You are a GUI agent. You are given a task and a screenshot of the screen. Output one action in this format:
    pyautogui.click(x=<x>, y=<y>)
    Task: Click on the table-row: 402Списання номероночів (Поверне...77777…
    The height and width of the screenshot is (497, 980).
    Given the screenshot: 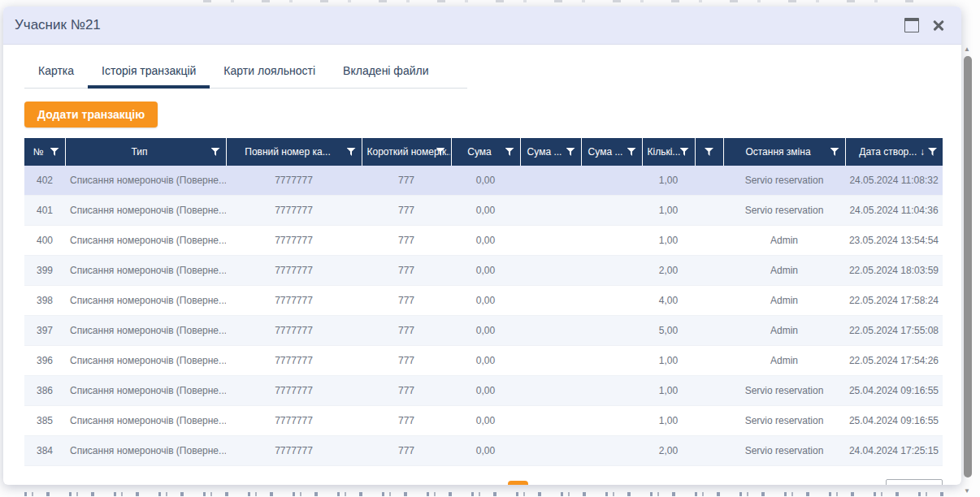 What is the action you would take?
    pyautogui.click(x=483, y=180)
    